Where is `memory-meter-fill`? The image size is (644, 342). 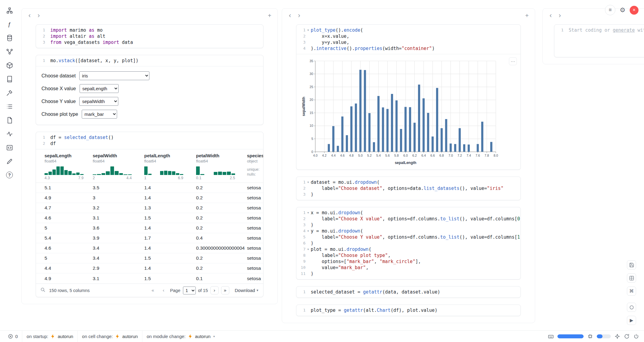
memory-meter-fill is located at coordinates (571, 337).